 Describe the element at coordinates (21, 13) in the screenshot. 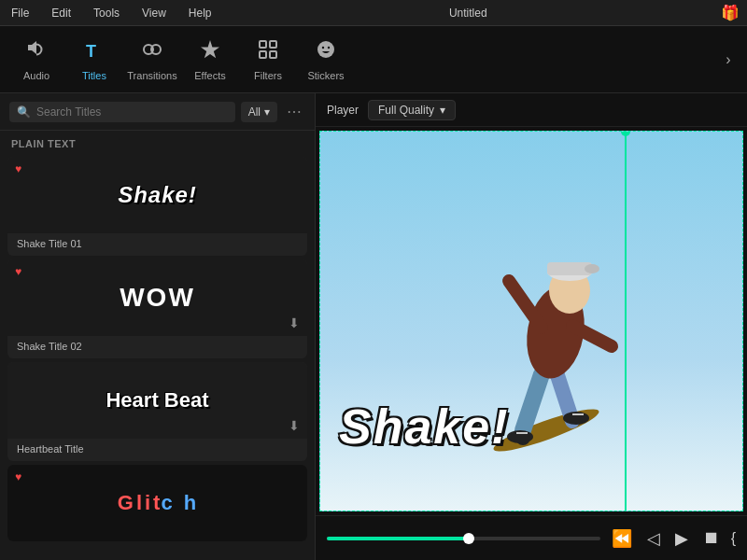

I see `menu-file: File` at that location.